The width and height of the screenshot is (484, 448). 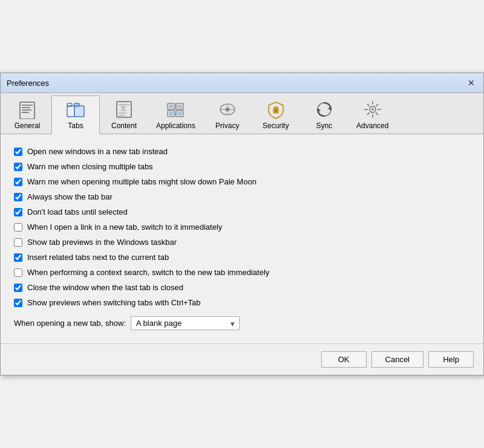 What do you see at coordinates (242, 302) in the screenshot?
I see `checkbox-row-cb11: Show previews when switching tabs with C…` at bounding box center [242, 302].